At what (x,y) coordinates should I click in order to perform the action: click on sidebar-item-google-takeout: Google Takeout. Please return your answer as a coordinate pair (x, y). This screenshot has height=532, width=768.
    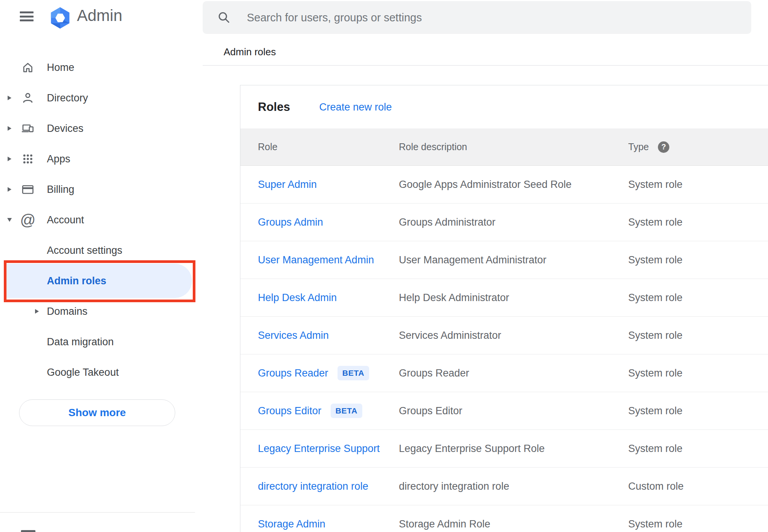
    Looking at the image, I should click on (98, 372).